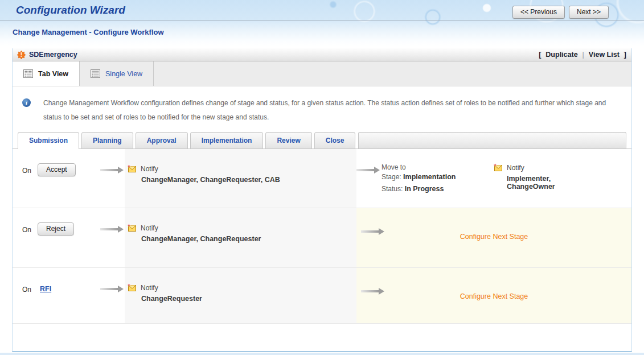  I want to click on page-header: Configuration Wizard << Previous Next >>…, so click(322, 23).